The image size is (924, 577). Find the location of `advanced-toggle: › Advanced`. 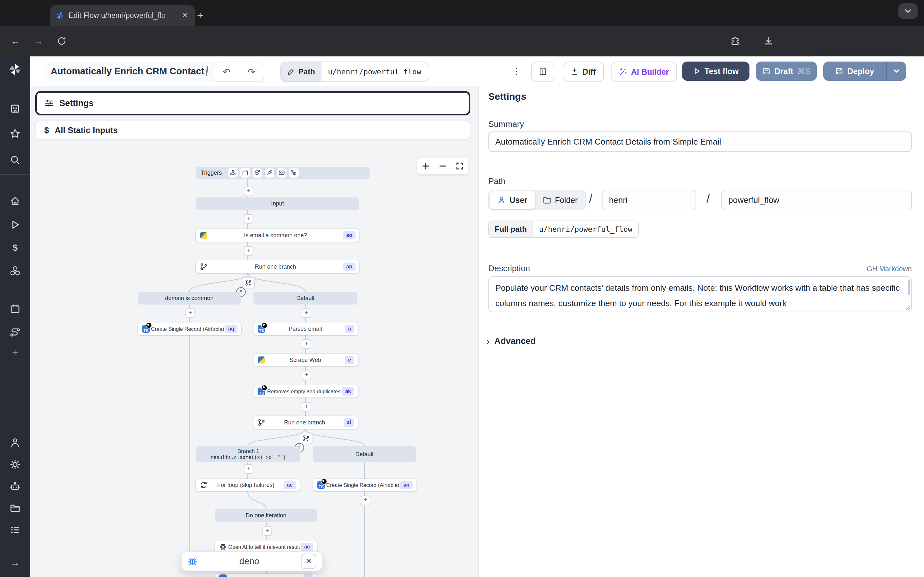

advanced-toggle: › Advanced is located at coordinates (511, 341).